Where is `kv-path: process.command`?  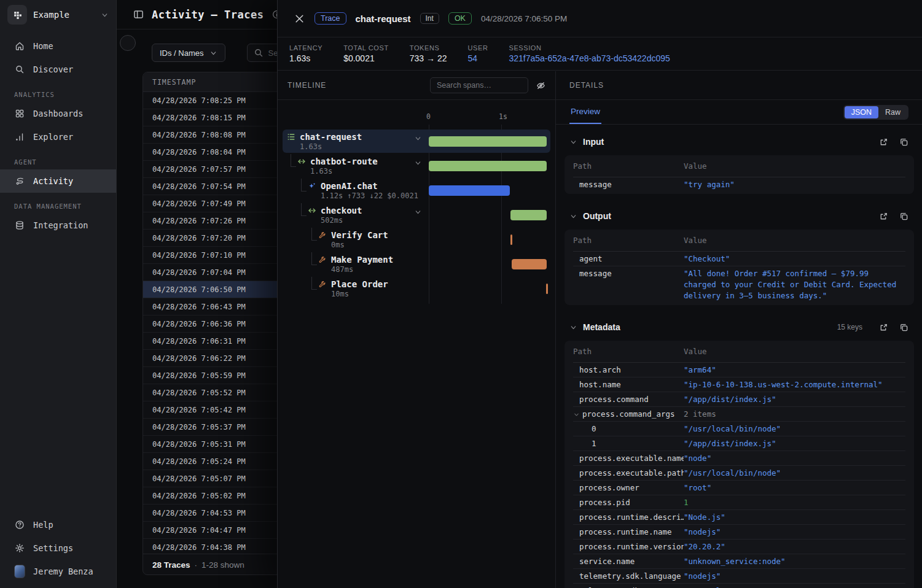 kv-path: process.command is located at coordinates (628, 400).